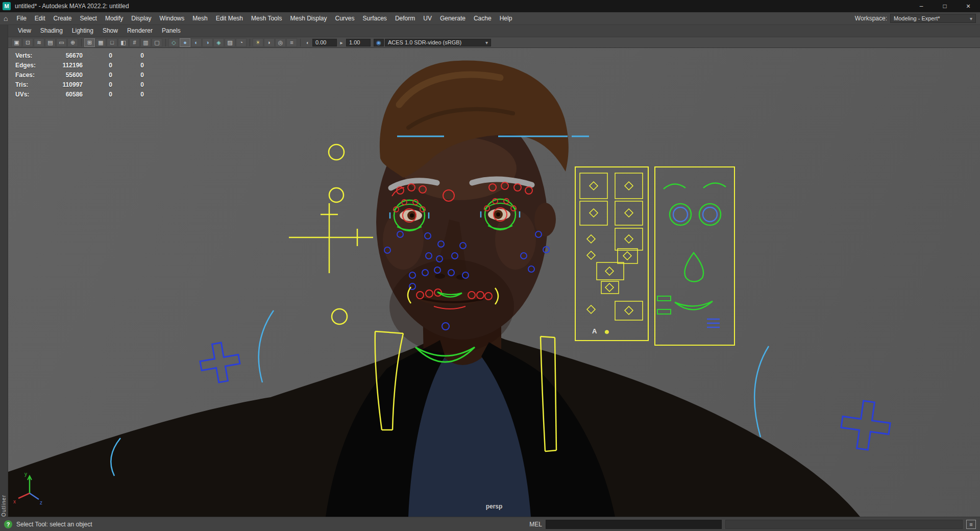 The width and height of the screenshot is (980, 531). Describe the element at coordinates (52, 31) in the screenshot. I see `panel-menu-shading: Shading` at that location.